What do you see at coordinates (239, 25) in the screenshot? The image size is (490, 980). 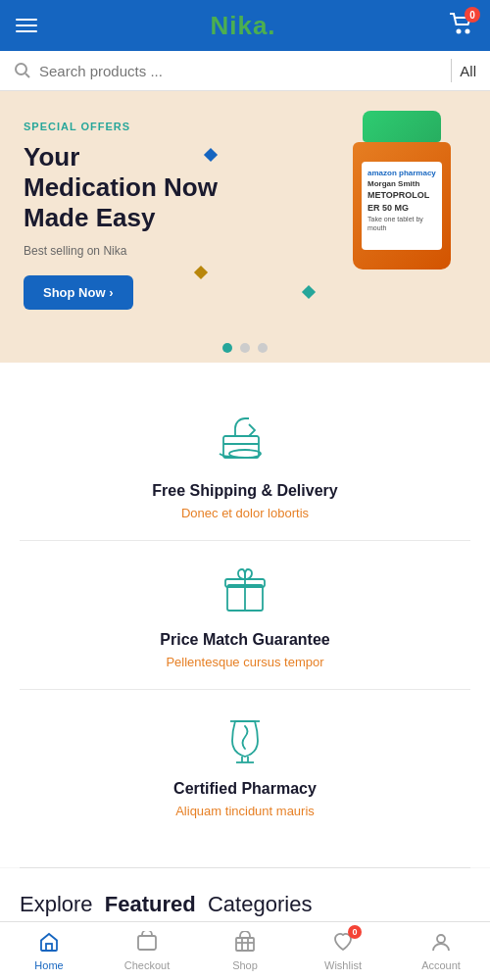 I see `logo-text: Nika` at bounding box center [239, 25].